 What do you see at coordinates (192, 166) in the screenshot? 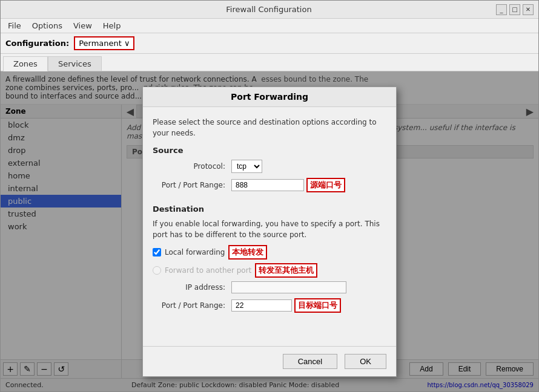
I see `protocol-label: Protocol:` at bounding box center [192, 166].